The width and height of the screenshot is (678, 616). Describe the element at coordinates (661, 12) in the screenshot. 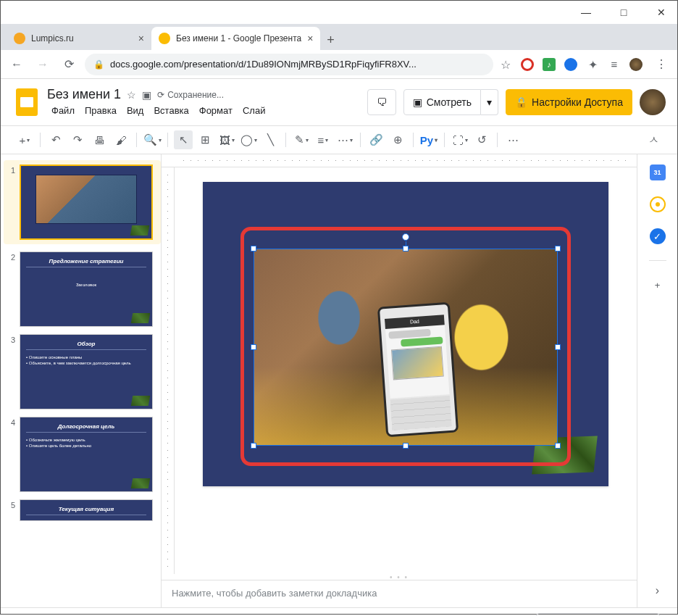

I see `window-close: ✕` at that location.